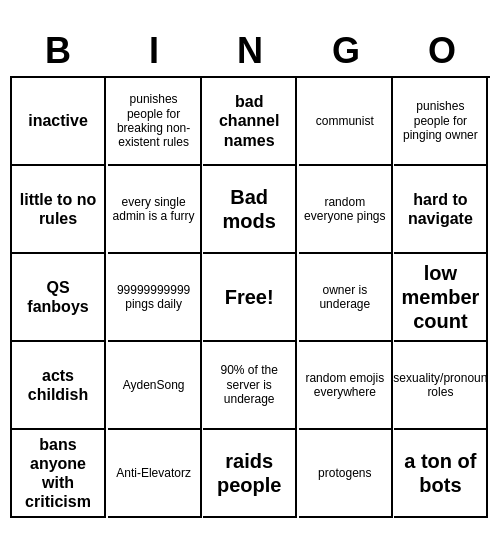  I want to click on bingo-cell-23: protogens, so click(346, 474).